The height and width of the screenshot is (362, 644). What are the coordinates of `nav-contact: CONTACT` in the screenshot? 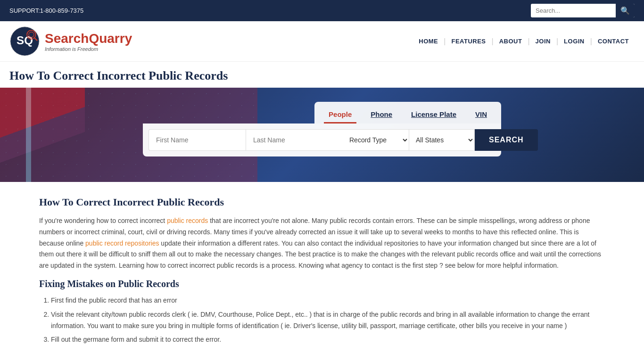 It's located at (613, 41).